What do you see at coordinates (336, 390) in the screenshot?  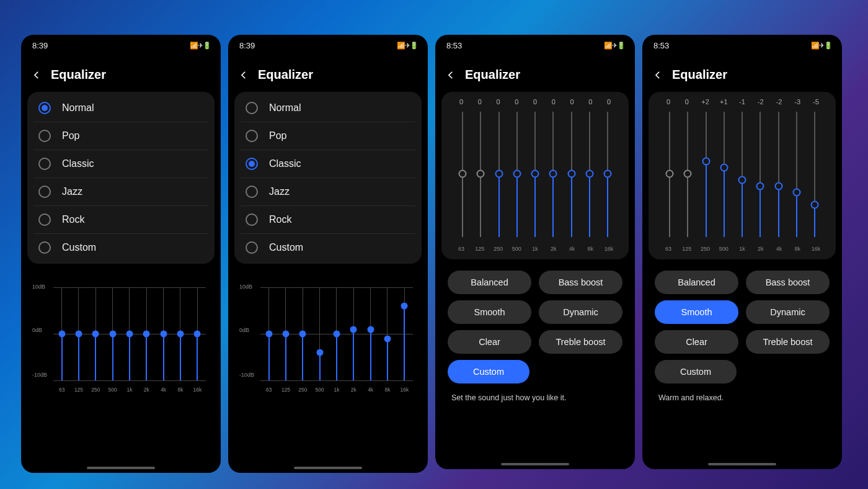 I see `xlabel: 1k` at bounding box center [336, 390].